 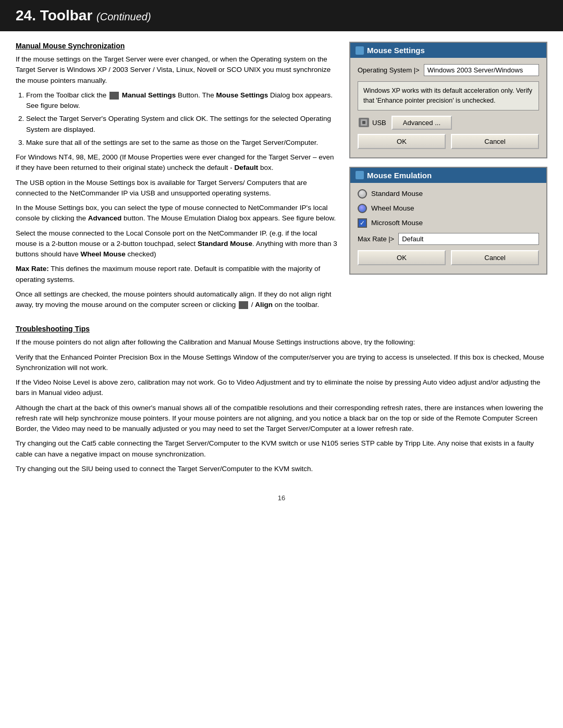 I want to click on trouble-para-5: Try changing out the SIU being used to c…, so click(x=282, y=469).